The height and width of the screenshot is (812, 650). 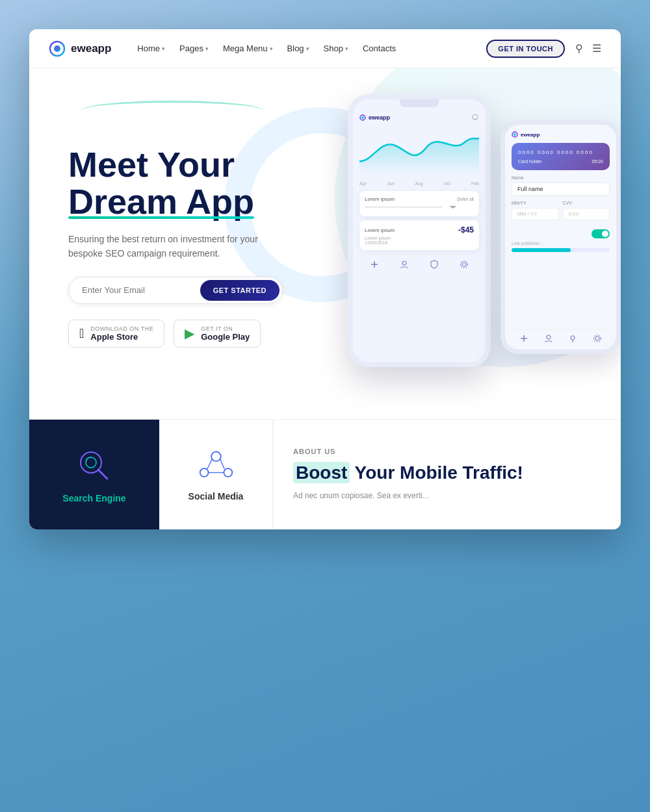 I want to click on phone-logo: eweapp, so click(x=374, y=118).